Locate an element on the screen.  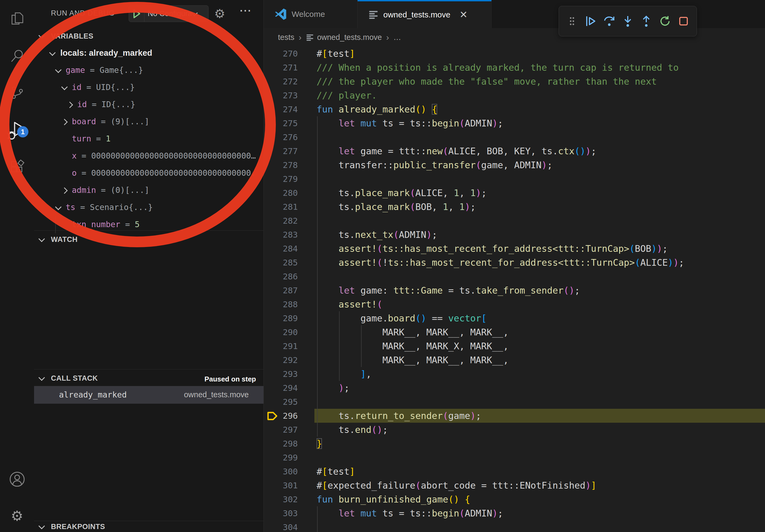
code-line-300: 300#[test] is located at coordinates (514, 471).